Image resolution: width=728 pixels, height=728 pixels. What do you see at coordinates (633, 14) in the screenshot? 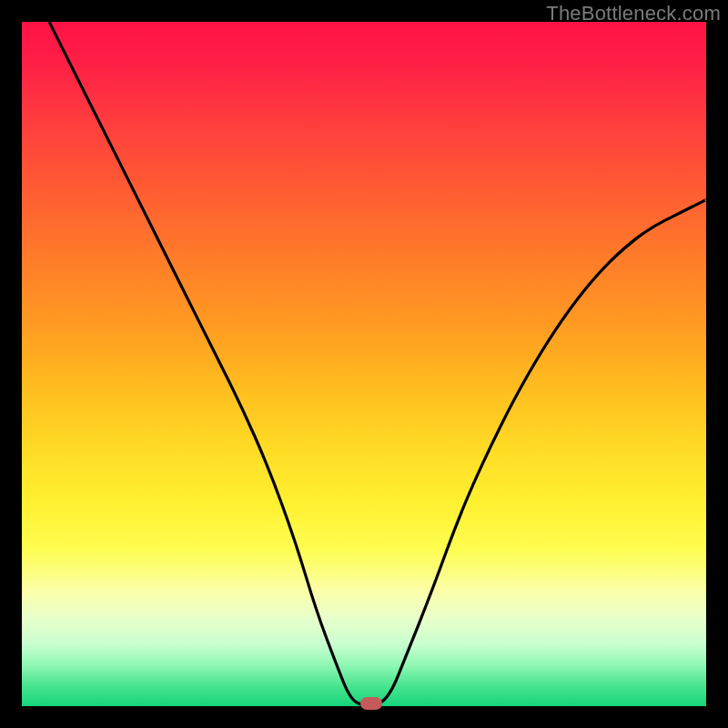
I see `watermark-text: TheBottleneck.com` at bounding box center [633, 14].